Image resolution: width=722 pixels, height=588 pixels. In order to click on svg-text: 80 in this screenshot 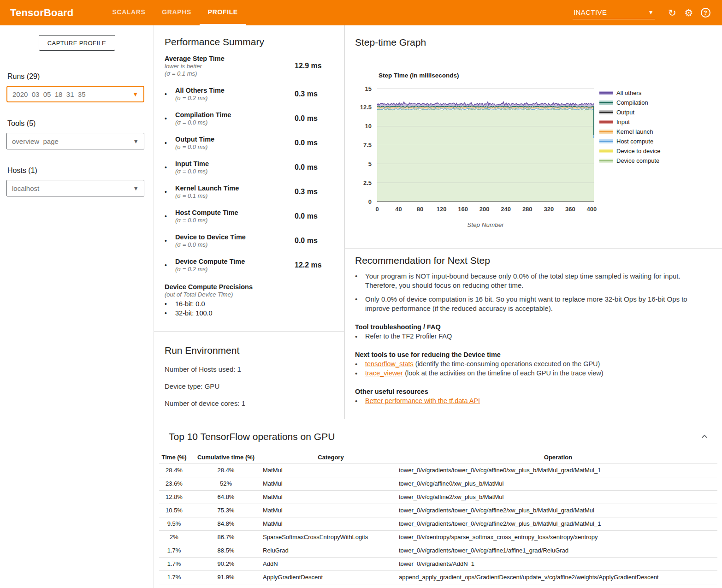, I will do `click(420, 209)`.